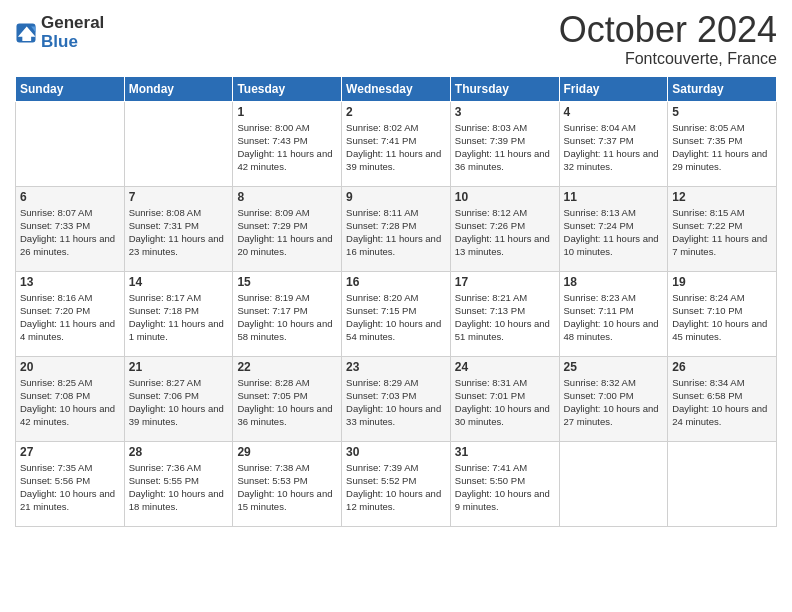  I want to click on header-friday: Friday, so click(614, 88).